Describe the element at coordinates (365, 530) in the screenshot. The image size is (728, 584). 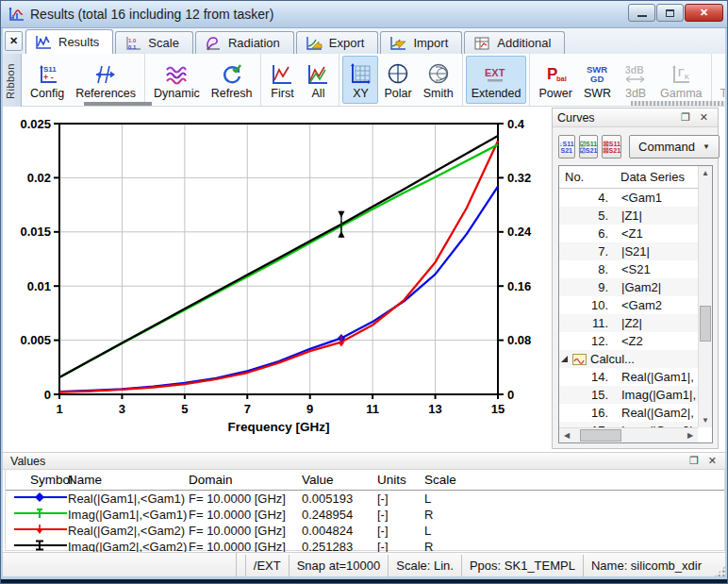
I see `values-row: Real(|Gam2|,<Gam2)F= 10.0000 [GHz]0.0048…` at that location.